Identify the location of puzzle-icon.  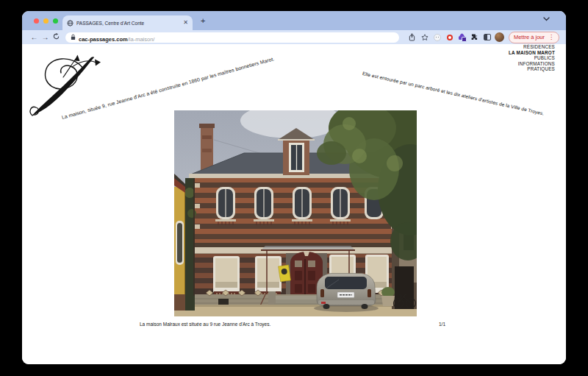
(475, 37).